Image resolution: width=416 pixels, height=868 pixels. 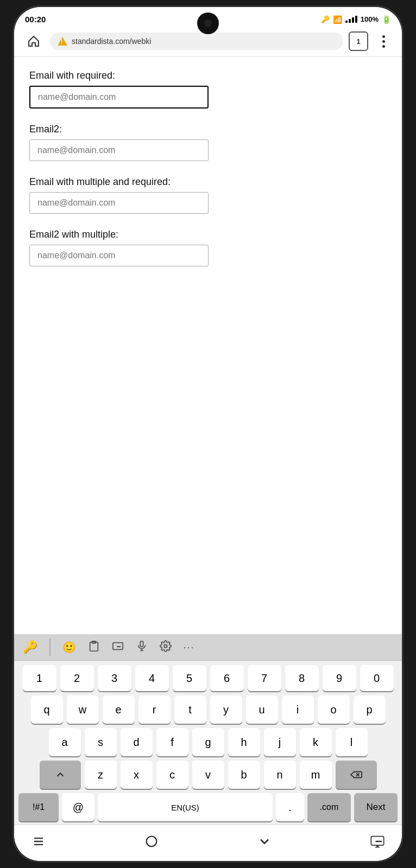 What do you see at coordinates (39, 807) in the screenshot?
I see `symbols-key: !#1` at bounding box center [39, 807].